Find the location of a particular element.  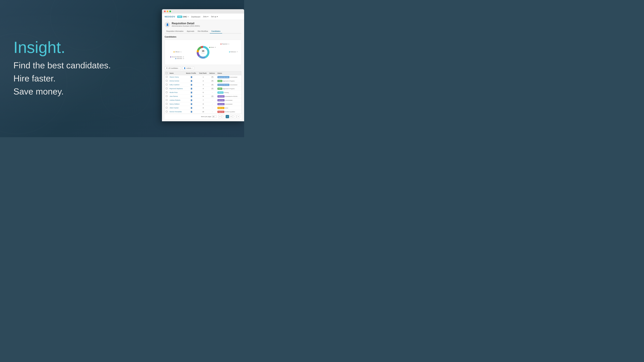

header-checkbox is located at coordinates (167, 73).